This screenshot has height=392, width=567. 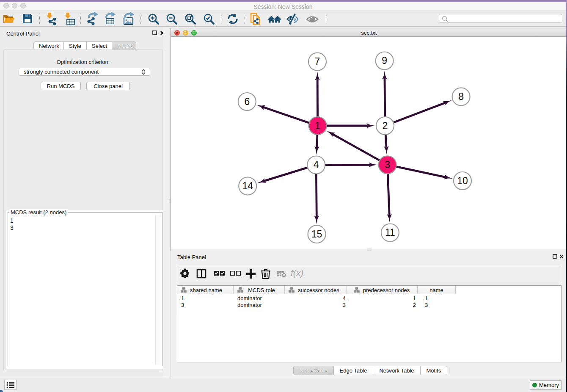 What do you see at coordinates (462, 181) in the screenshot?
I see `svg-text: 10` at bounding box center [462, 181].